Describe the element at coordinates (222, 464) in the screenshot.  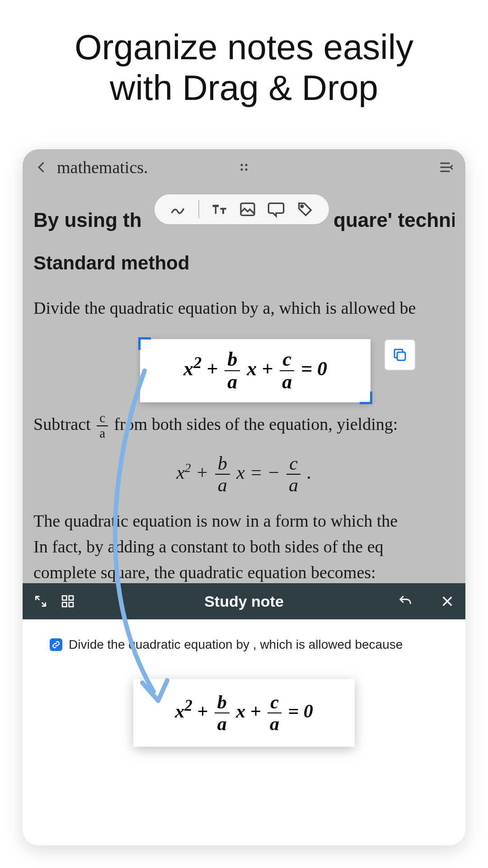
I see `n: b` at that location.